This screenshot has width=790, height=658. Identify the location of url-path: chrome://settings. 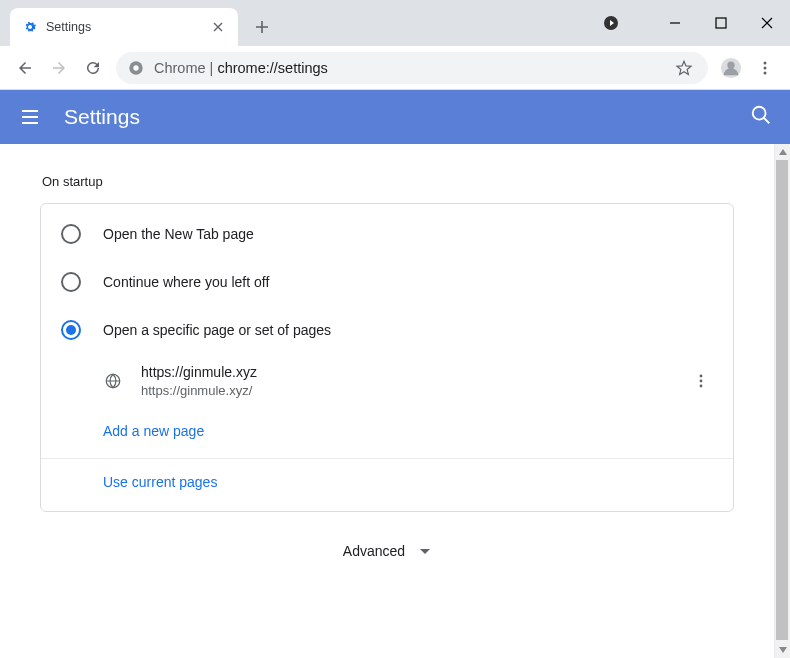
(272, 68).